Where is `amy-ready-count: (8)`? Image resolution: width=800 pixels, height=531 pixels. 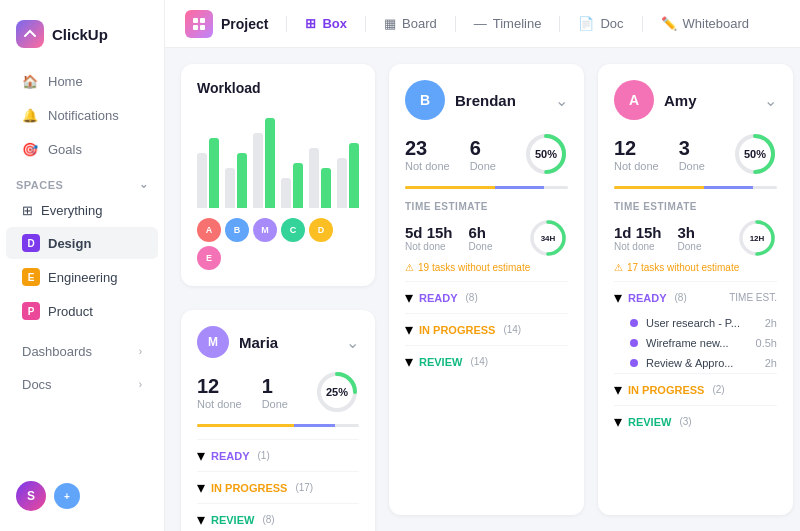
amy-ready-count: (8) is located at coordinates (681, 298).